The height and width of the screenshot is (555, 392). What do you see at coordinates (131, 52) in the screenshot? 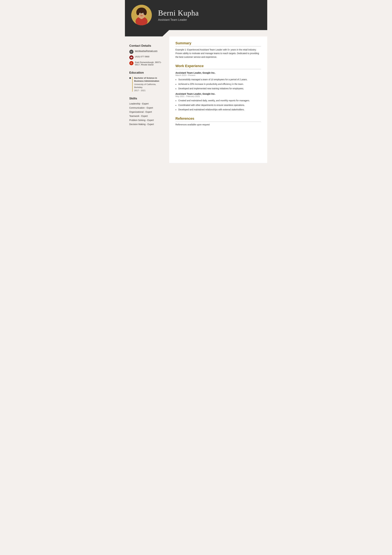
I see `email-icon: ✉` at bounding box center [131, 52].